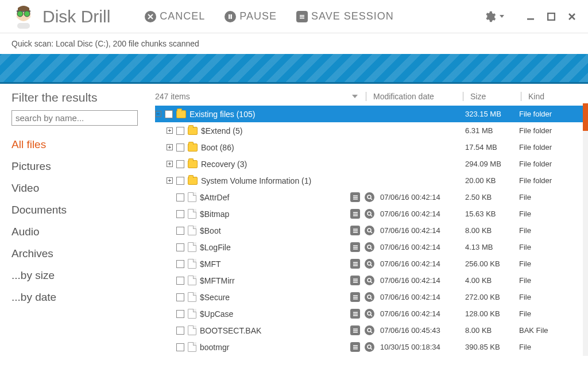  What do you see at coordinates (586, 117) in the screenshot?
I see `scrollbar-thumb` at bounding box center [586, 117].